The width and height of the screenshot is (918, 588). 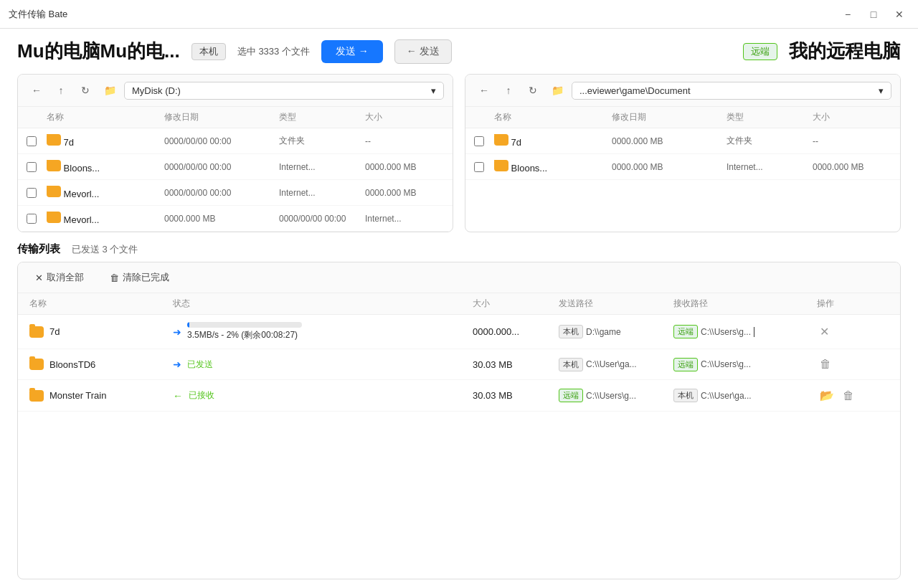 I want to click on send-path: 本机 C:\\User\ga..., so click(x=616, y=364).